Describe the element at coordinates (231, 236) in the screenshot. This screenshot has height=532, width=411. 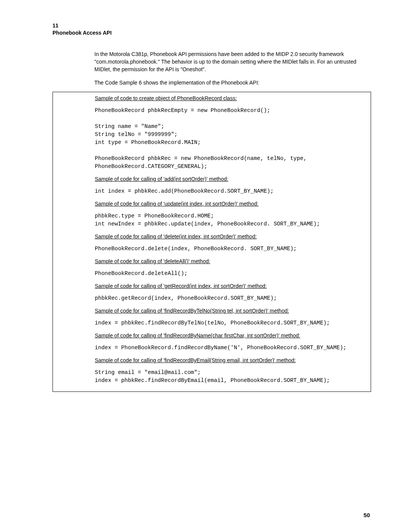
I see `section-label: Sample of code for calling of 'delete(in…` at that location.